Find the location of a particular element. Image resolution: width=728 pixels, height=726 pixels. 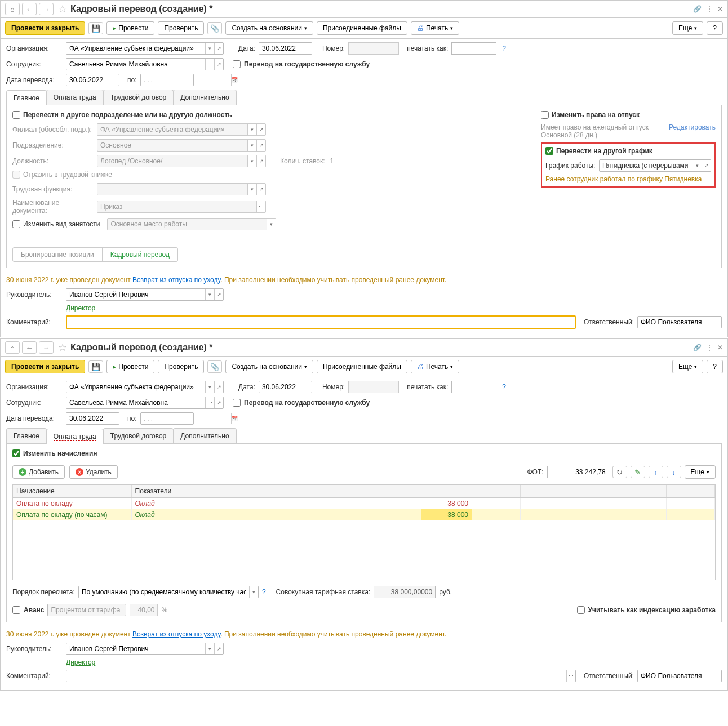

prev-sched: Ранее сотрудник работал по графику Пятид… is located at coordinates (628, 179).